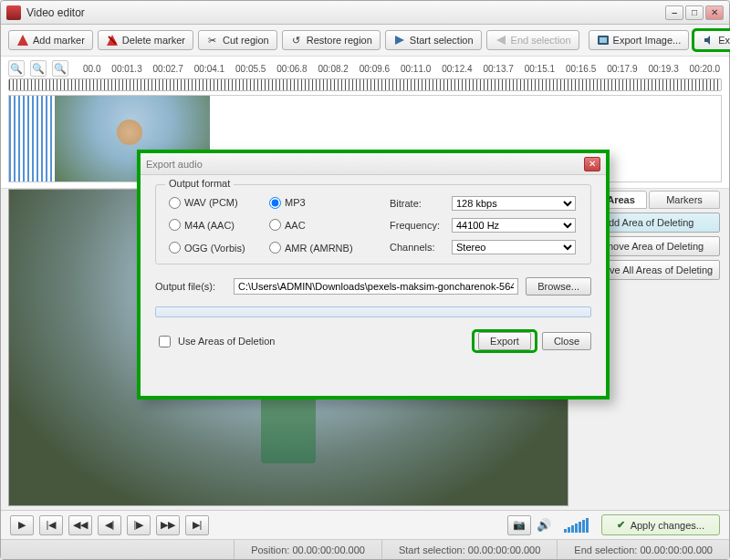 This screenshot has width=730, height=560. What do you see at coordinates (501, 40) in the screenshot?
I see `end-selection-icon` at bounding box center [501, 40].